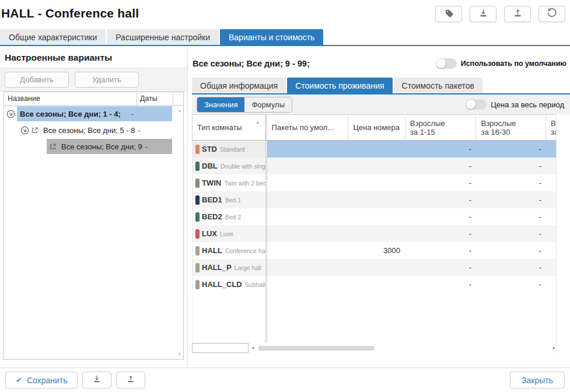  Describe the element at coordinates (155, 99) in the screenshot. I see `column-header-dates: Даты` at that location.